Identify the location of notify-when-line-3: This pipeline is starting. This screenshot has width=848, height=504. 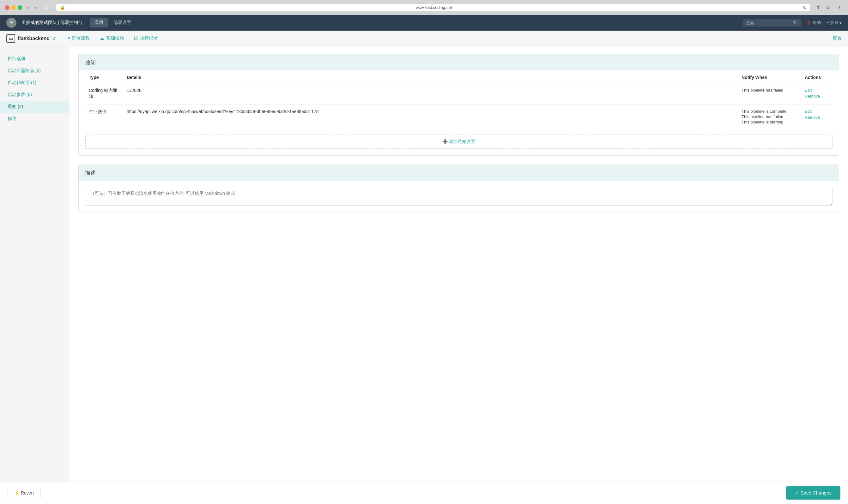
(769, 122).